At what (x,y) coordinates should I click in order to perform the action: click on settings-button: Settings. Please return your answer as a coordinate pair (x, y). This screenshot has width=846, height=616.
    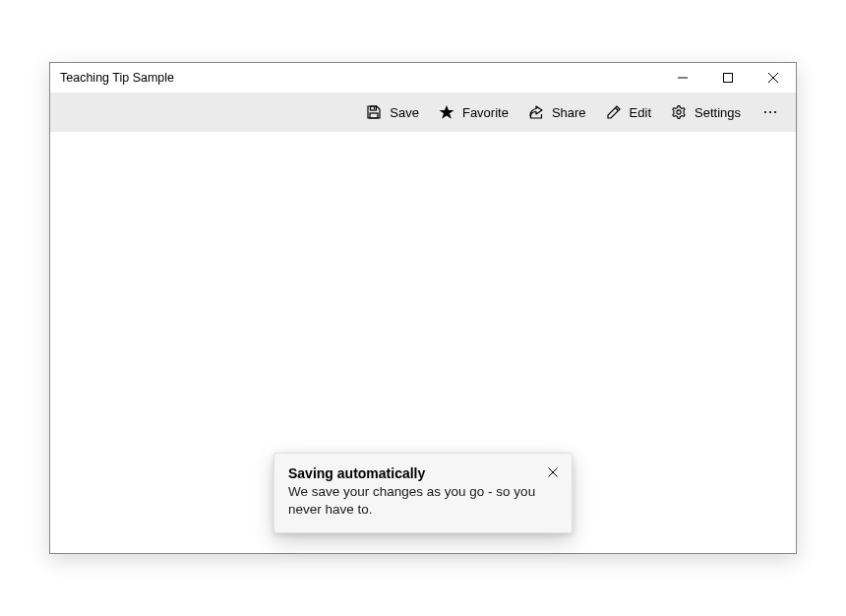
    Looking at the image, I should click on (706, 112).